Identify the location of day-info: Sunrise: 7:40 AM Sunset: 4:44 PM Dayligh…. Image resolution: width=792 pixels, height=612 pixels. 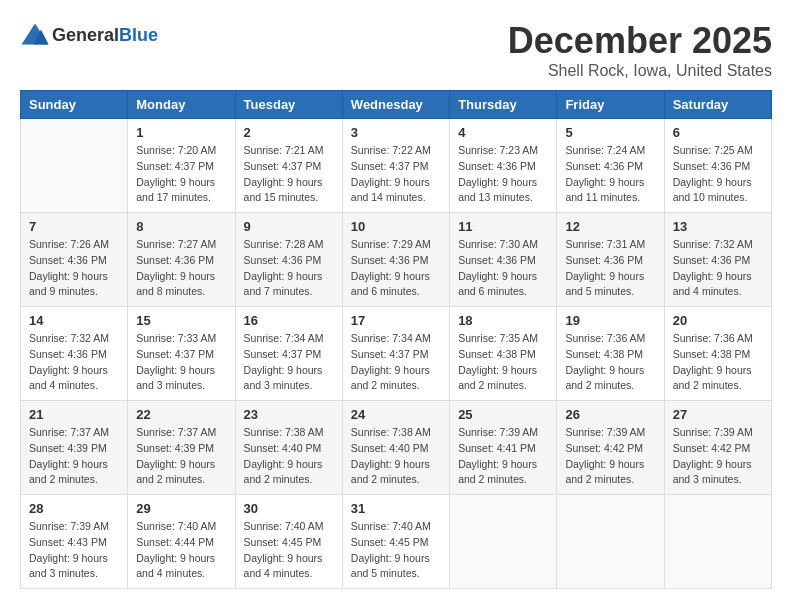
(181, 550).